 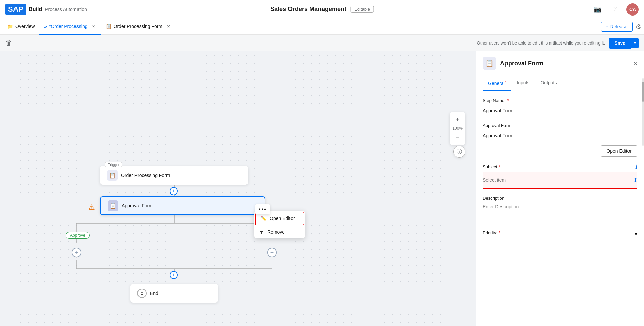 I want to click on text-type-icon: 𝐓, so click(x=636, y=180).